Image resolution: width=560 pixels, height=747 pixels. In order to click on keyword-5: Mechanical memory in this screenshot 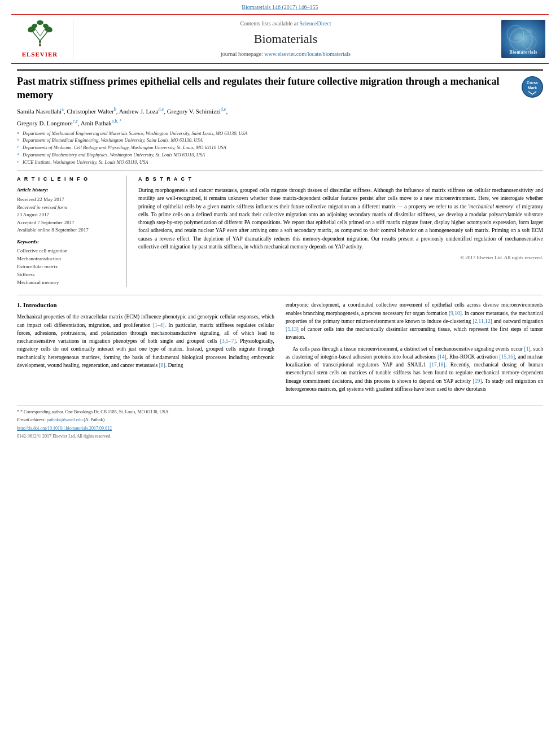, I will do `click(68, 282)`.